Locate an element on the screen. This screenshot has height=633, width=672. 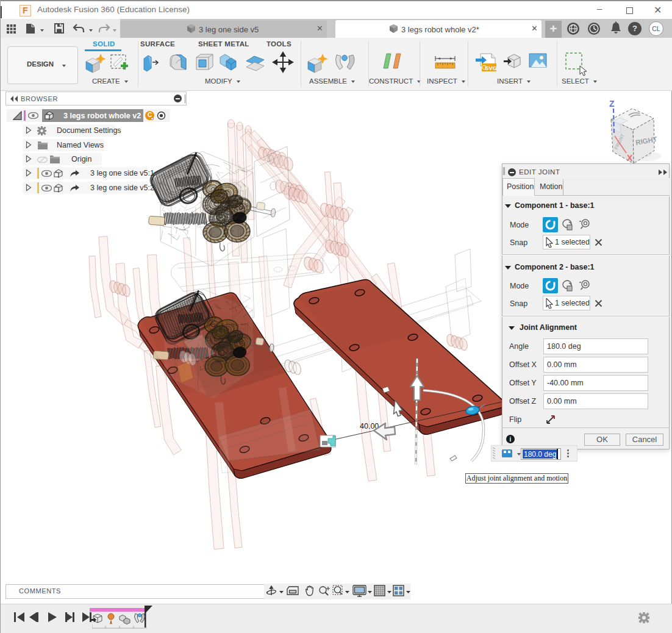
svg-text: Z is located at coordinates (612, 104).